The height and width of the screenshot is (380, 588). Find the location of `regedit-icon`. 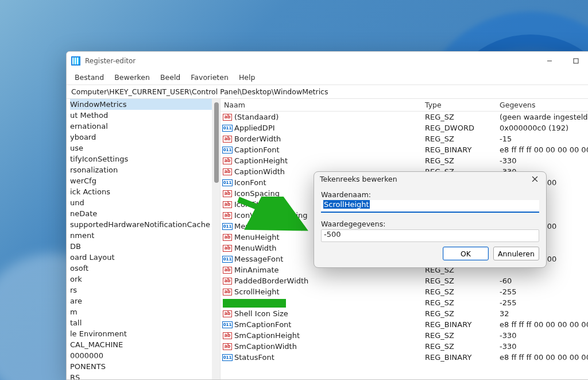

regedit-icon is located at coordinates (76, 61).